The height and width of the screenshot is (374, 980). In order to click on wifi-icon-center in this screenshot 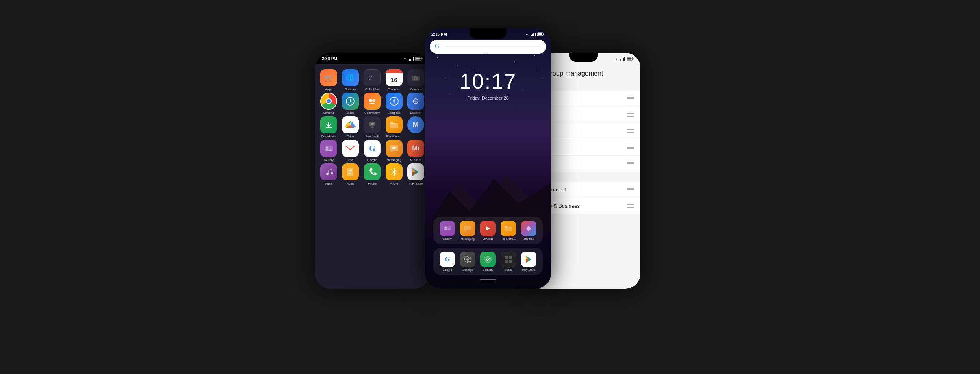, I will do `click(527, 34)`.